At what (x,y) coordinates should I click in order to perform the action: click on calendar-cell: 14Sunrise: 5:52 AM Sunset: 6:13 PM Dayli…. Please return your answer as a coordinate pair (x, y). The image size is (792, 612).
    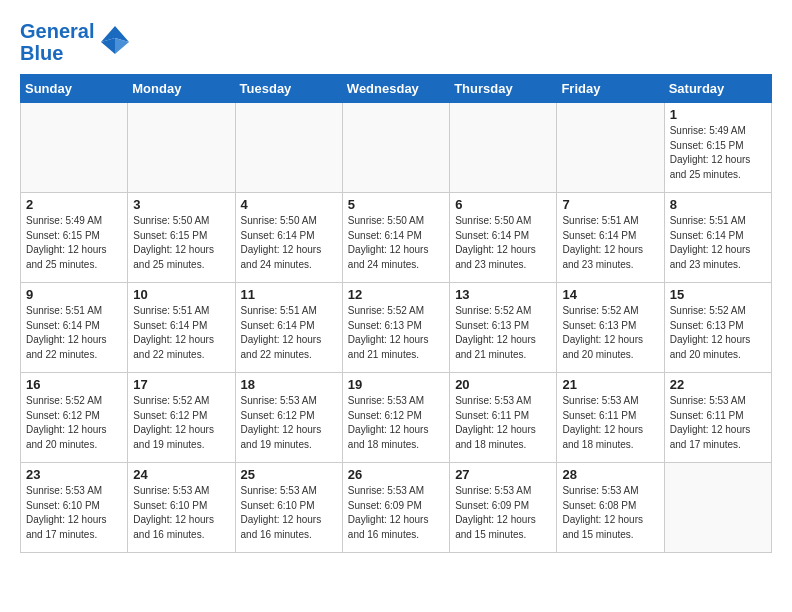
    Looking at the image, I should click on (610, 328).